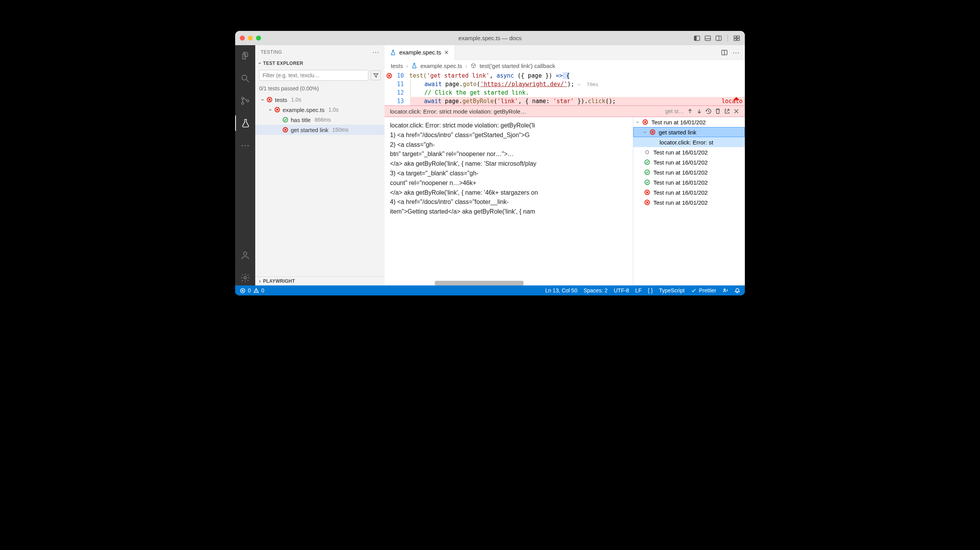  I want to click on inline-error-sub: get st…, so click(675, 111).